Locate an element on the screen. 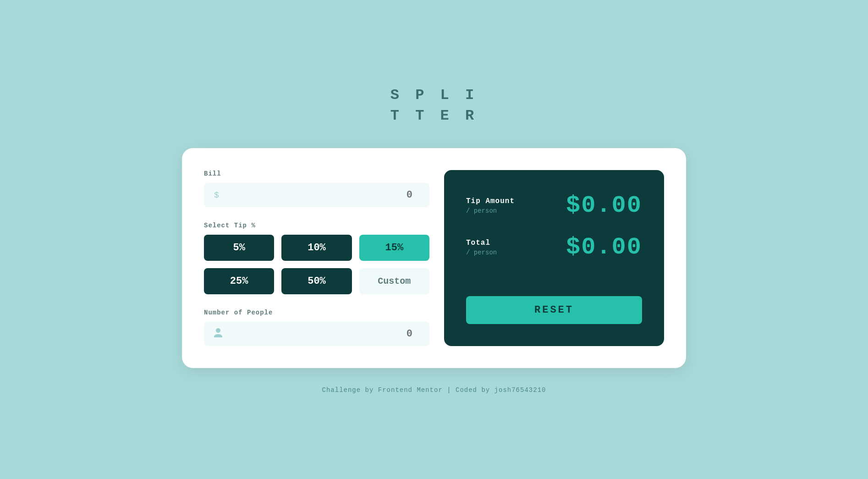 Image resolution: width=868 pixels, height=479 pixels. bill-input-wrapper: $ is located at coordinates (317, 195).